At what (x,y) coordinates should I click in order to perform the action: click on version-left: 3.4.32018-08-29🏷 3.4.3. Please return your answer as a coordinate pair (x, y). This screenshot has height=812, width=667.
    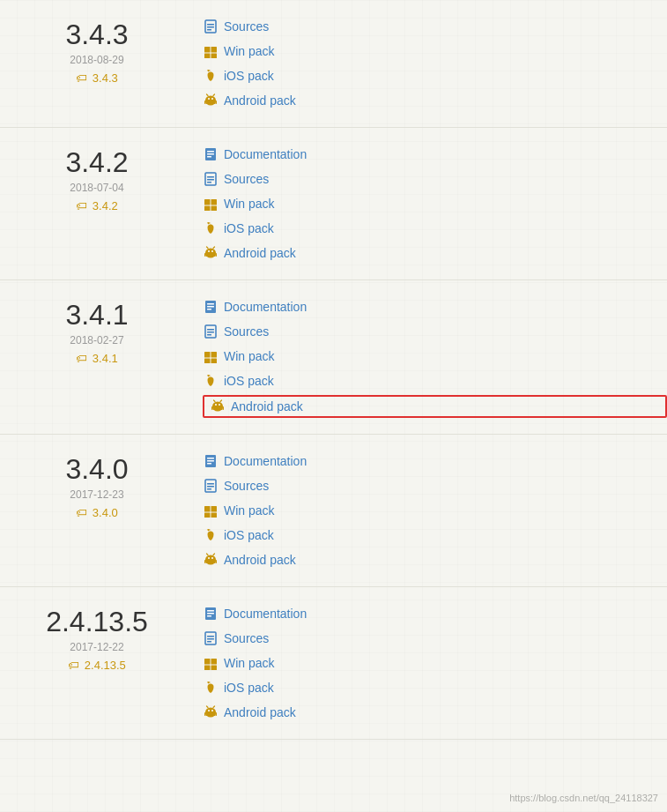
    Looking at the image, I should click on (97, 51).